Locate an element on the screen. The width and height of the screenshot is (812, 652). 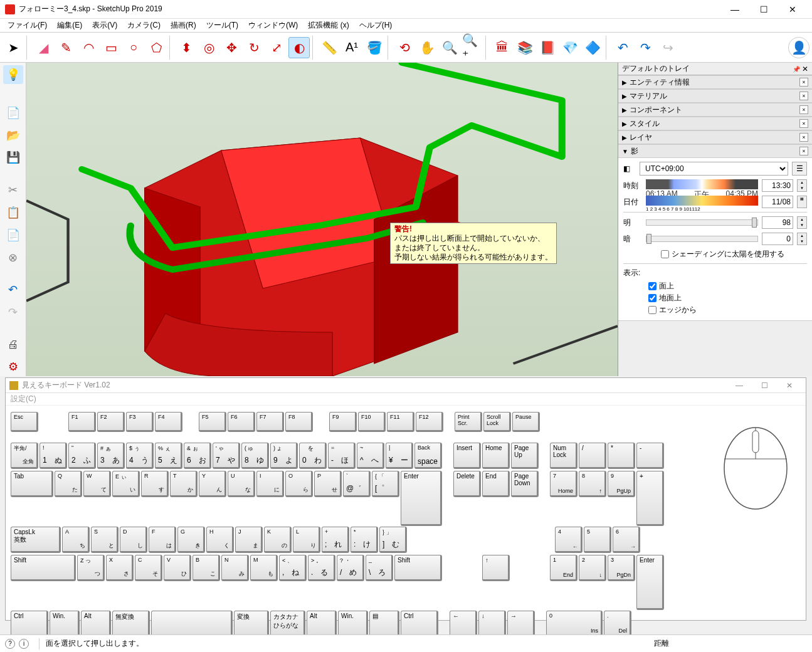
key-8: ( ゅ8 ゆ is located at coordinates (255, 456).